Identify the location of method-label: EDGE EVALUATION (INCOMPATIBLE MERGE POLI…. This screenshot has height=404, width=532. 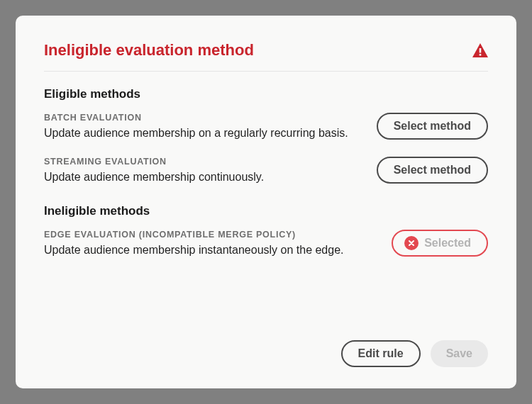
(196, 235).